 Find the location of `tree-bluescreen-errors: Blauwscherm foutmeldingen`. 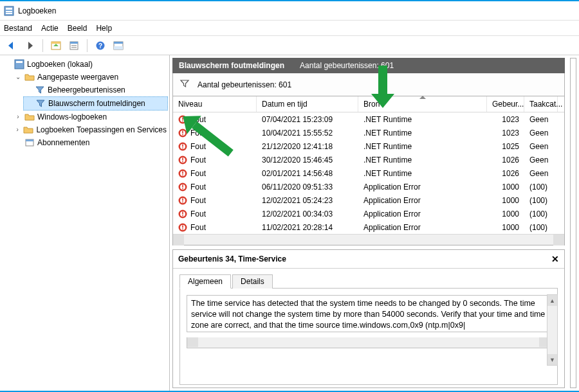

tree-bluescreen-errors: Blauwscherm foutmeldingen is located at coordinates (95, 103).